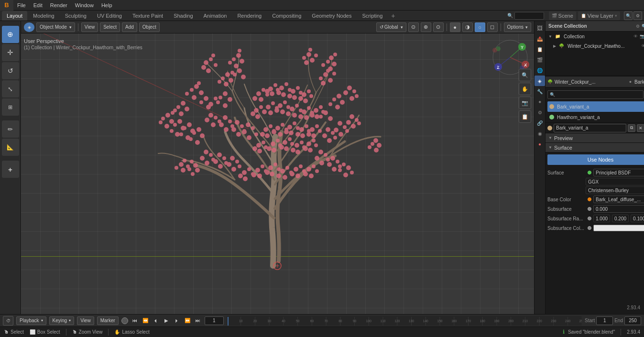 The height and width of the screenshot is (337, 644). I want to click on subsurface-radius-r: 1.000, so click(601, 218).